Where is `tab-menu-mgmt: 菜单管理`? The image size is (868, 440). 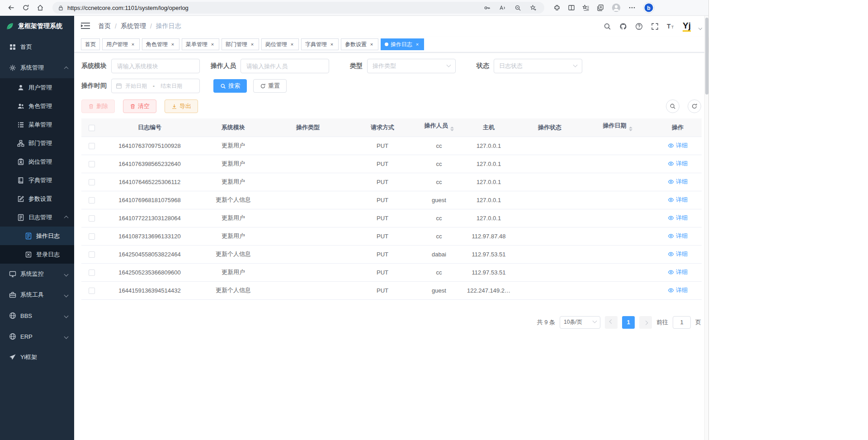
tab-menu-mgmt: 菜单管理 is located at coordinates (201, 44).